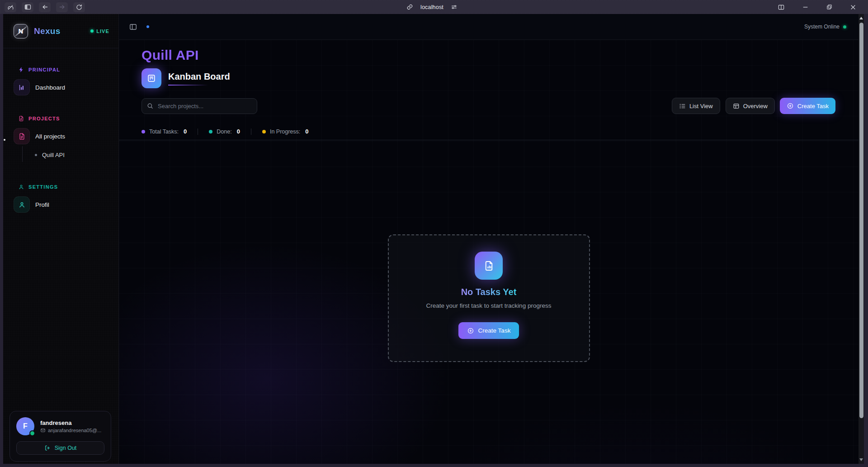 This screenshot has height=467, width=868. I want to click on overview-button: Overview, so click(750, 106).